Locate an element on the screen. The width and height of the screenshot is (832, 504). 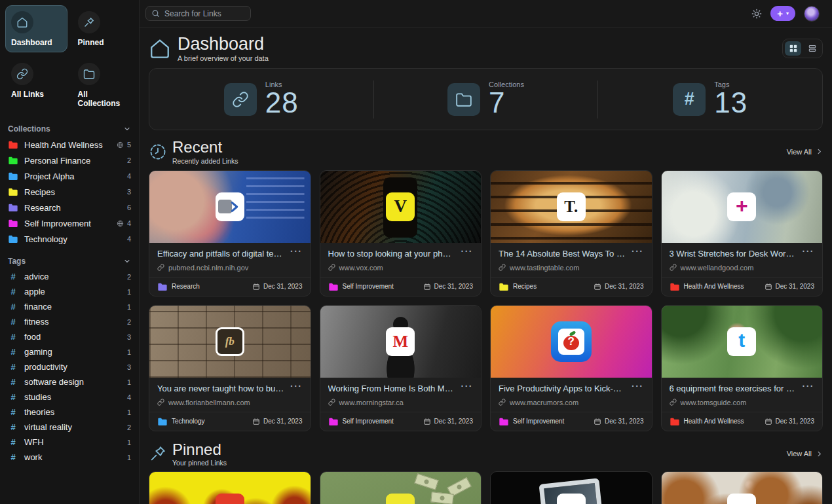
search-bar is located at coordinates (198, 13).